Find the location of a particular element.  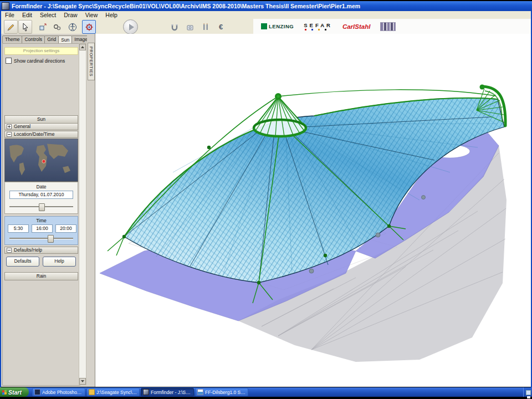

menu-item-help: Help is located at coordinates (111, 15).